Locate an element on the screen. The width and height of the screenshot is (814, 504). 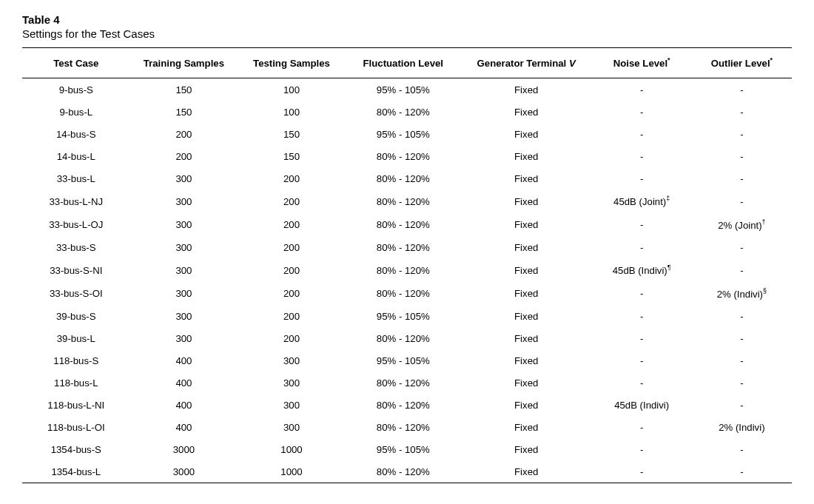
col-header-noise-label: Noise Level is located at coordinates (641, 64).